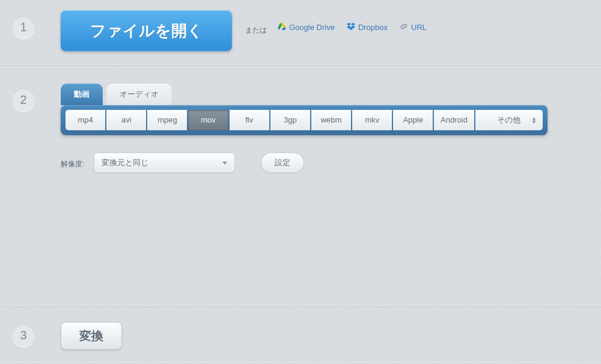  What do you see at coordinates (367, 28) in the screenshot?
I see `dropbox-link: Dropbox` at bounding box center [367, 28].